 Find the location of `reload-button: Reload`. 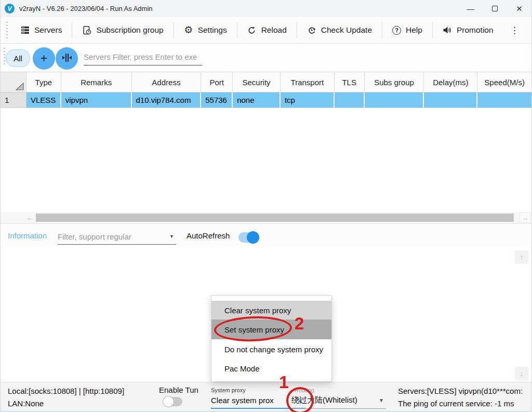

reload-button: Reload is located at coordinates (267, 30).